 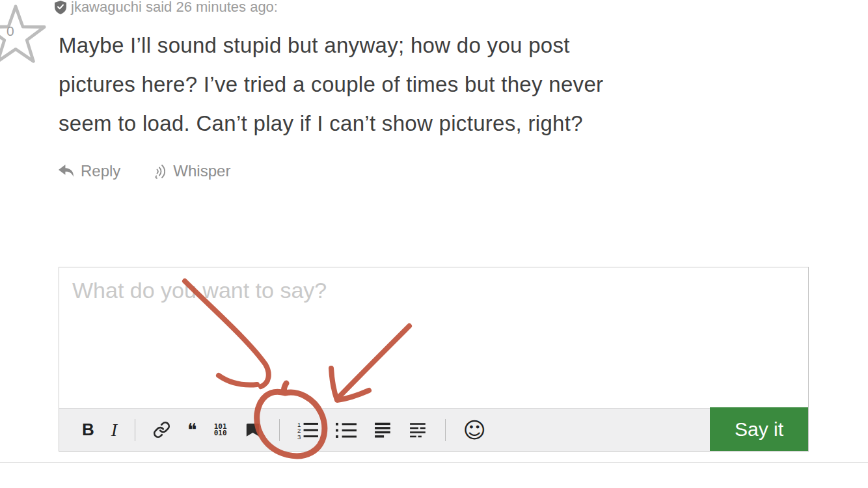 What do you see at coordinates (144, 171) in the screenshot?
I see `comment-actions: Reply Whisper` at bounding box center [144, 171].